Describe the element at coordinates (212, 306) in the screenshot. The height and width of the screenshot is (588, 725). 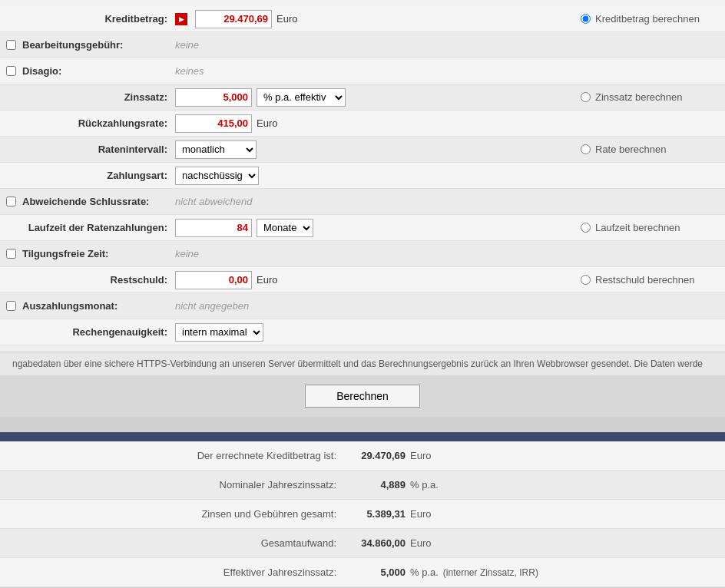
I see `auszahlungsmonat-value: nicht angegeben` at that location.